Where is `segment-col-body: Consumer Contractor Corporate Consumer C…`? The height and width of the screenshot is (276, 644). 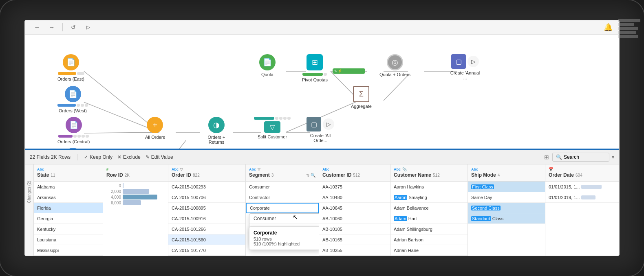 segment-col-body: Consumer Contractor Corporate Consumer C… is located at coordinates (282, 219).